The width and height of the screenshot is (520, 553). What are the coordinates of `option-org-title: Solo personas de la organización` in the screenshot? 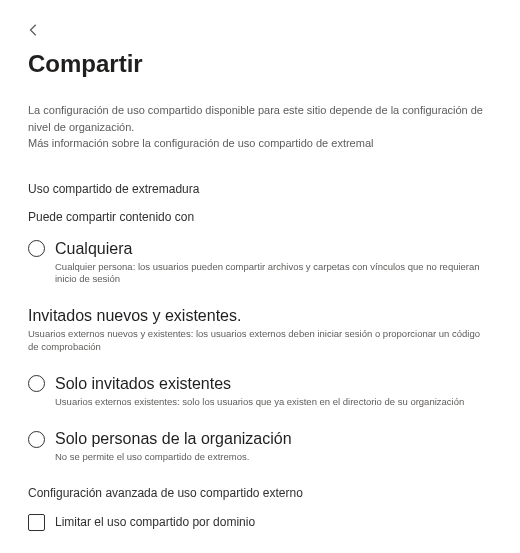 It's located at (174, 439).